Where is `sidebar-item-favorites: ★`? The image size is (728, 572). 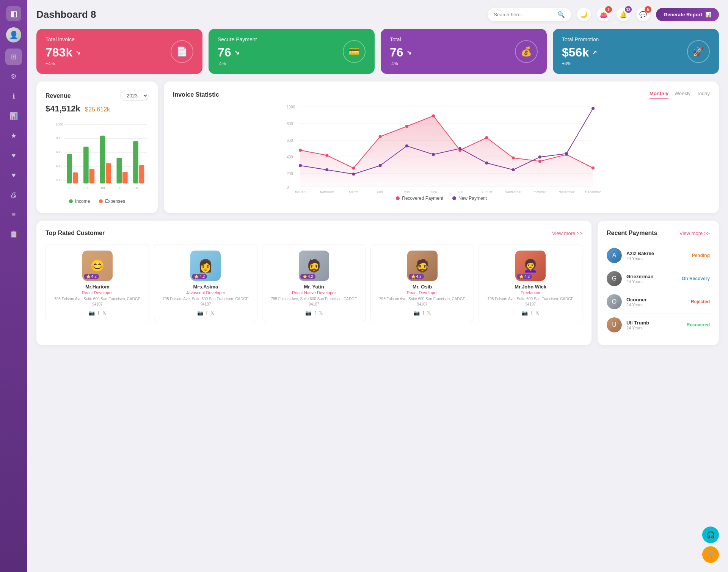
sidebar-item-favorites: ★ is located at coordinates (14, 136).